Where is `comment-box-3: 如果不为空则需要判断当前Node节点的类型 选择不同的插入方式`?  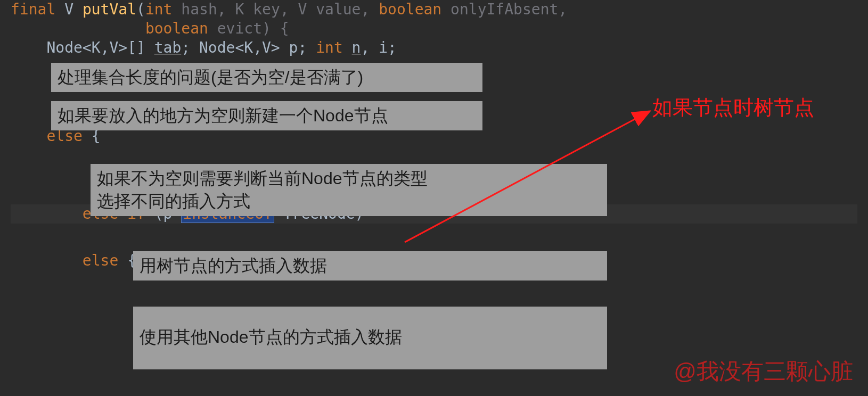
comment-box-3: 如果不为空则需要判断当前Node节点的类型 选择不同的插入方式 is located at coordinates (349, 190).